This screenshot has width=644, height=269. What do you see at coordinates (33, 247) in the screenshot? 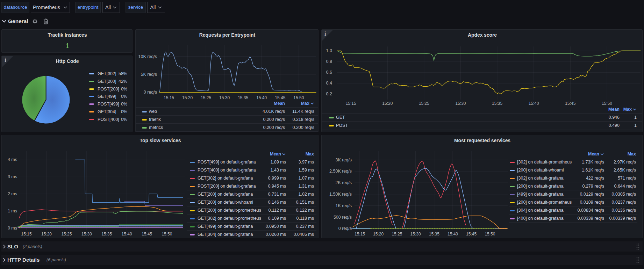
I see `svg-text: (2 panels)` at bounding box center [33, 247].